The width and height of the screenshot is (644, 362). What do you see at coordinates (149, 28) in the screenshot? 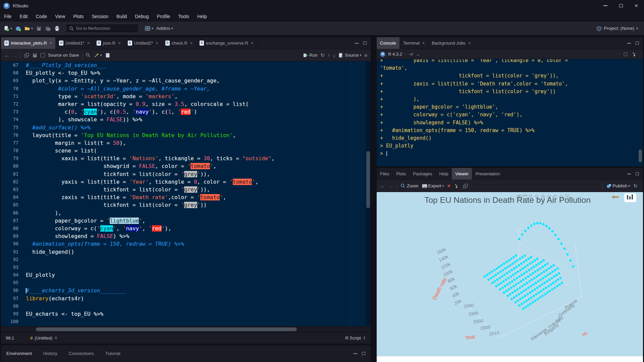
I see `pane-layout-button: ▾` at bounding box center [149, 28].